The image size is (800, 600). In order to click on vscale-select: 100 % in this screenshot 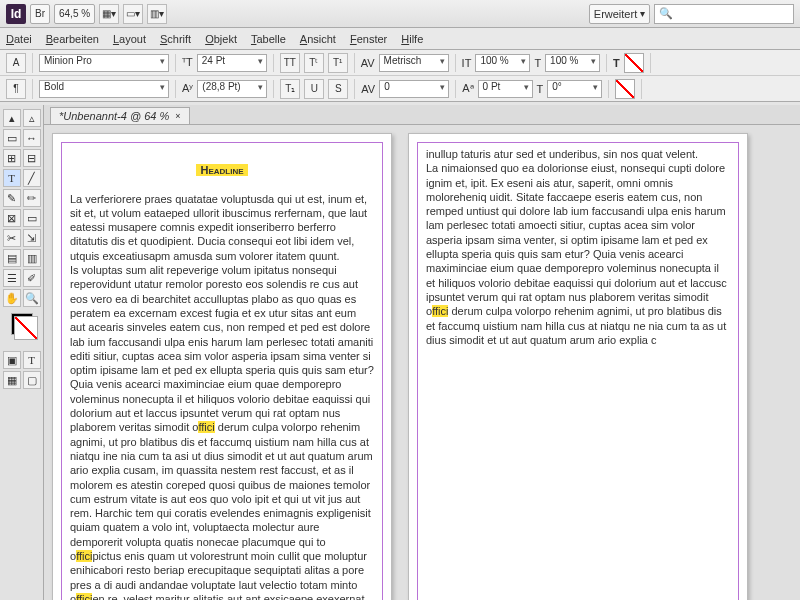, I will do `click(572, 63)`.